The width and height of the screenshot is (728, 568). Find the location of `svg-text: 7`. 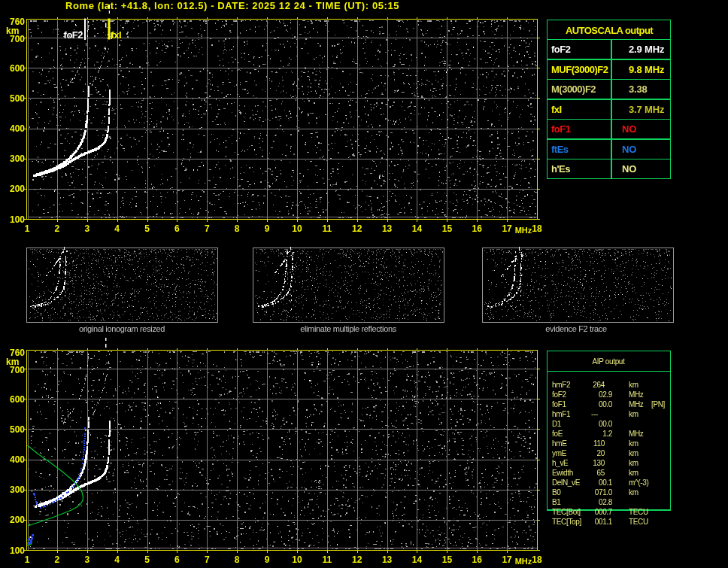

svg-text: 7 is located at coordinates (208, 560).